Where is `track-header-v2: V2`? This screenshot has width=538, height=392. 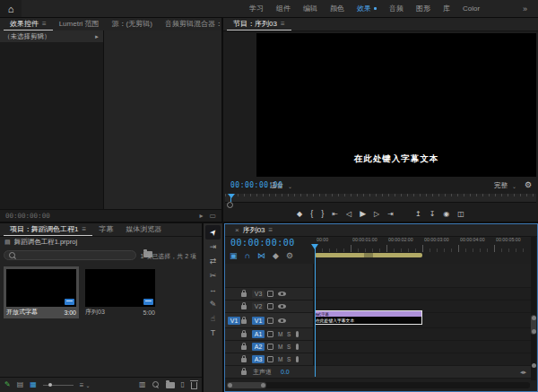
track-header-v2: V2 is located at coordinates (269, 307).